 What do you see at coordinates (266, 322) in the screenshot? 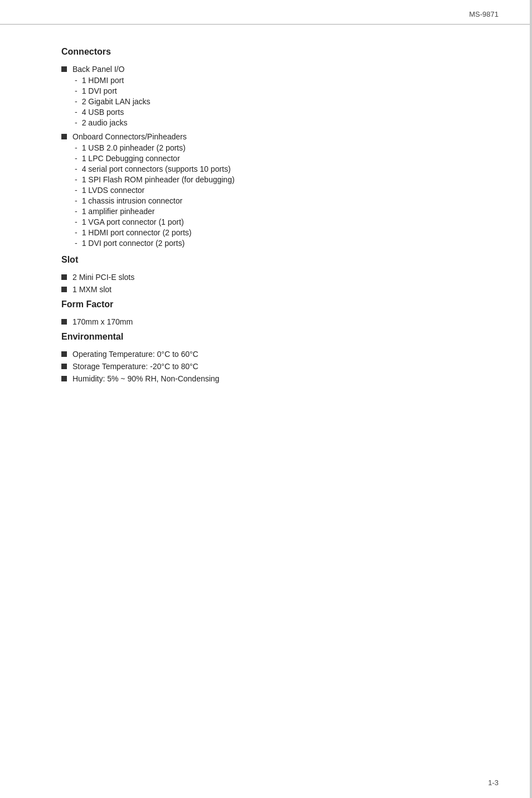
I see `list-item: 170mm x 170mm` at bounding box center [266, 322].